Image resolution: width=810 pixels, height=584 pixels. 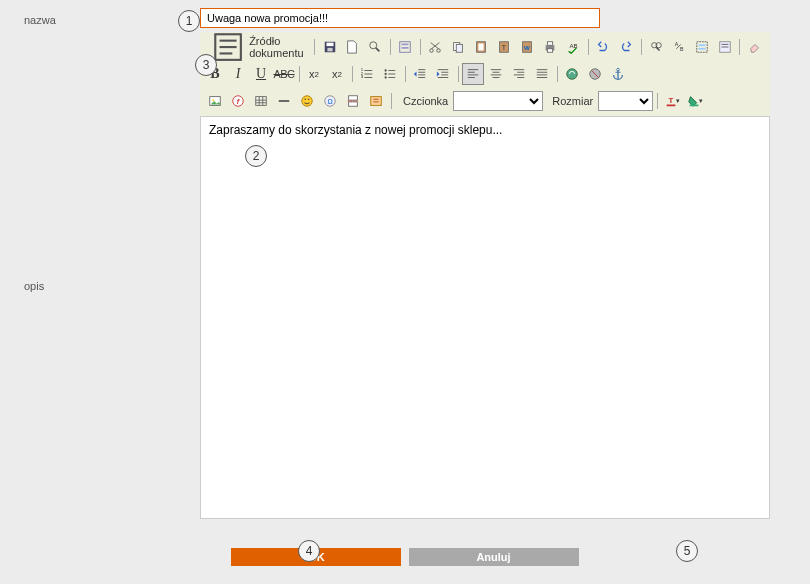 What do you see at coordinates (353, 47) in the screenshot?
I see `new-page-button` at bounding box center [353, 47].